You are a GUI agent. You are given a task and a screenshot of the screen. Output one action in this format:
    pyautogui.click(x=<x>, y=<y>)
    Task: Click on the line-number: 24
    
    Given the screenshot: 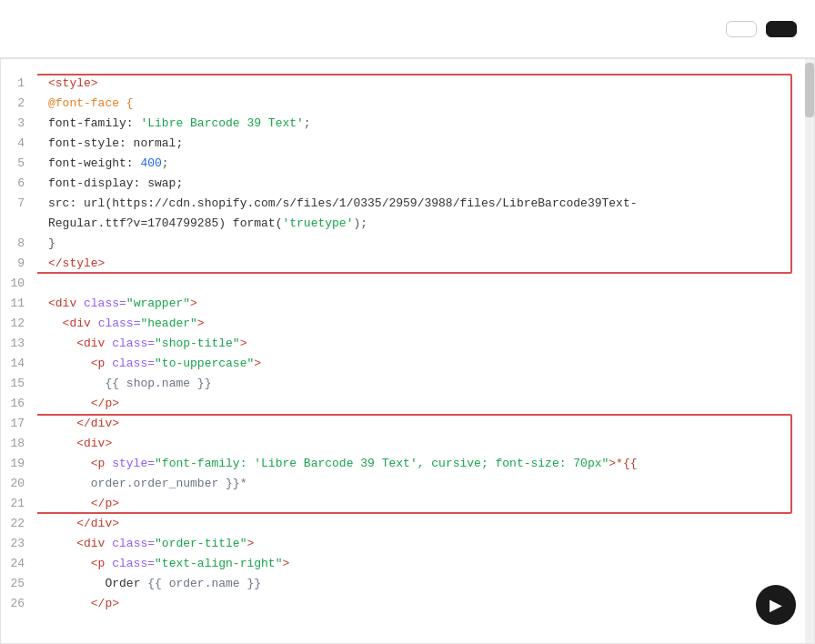 What is the action you would take?
    pyautogui.click(x=20, y=564)
    